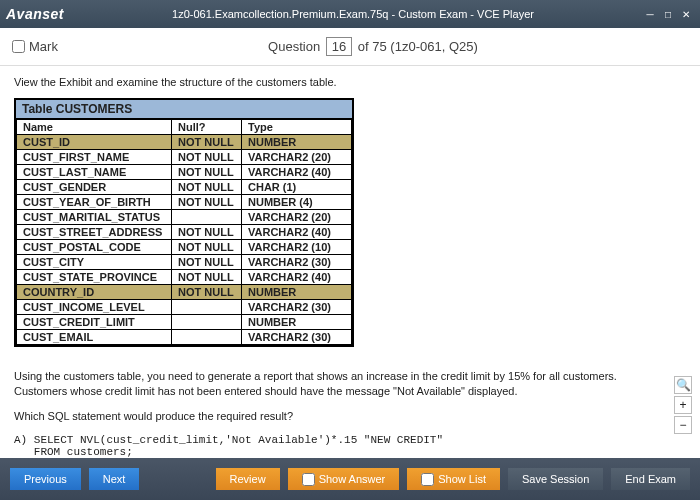 This screenshot has width=700, height=500. What do you see at coordinates (184, 218) in the screenshot?
I see `table-row: CUST_MARITIAL_STATUSVARCHAR2 (20)` at bounding box center [184, 218].